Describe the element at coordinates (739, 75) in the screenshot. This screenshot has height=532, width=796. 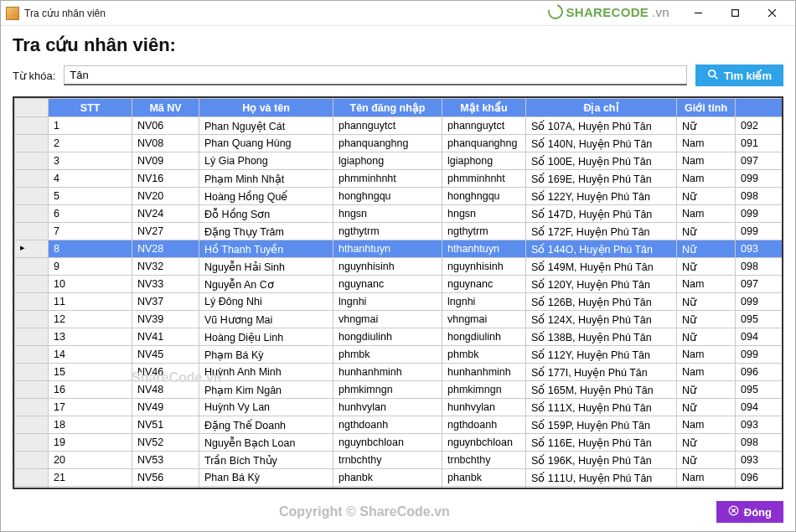
I see `search-button: Tìm kiếm` at that location.